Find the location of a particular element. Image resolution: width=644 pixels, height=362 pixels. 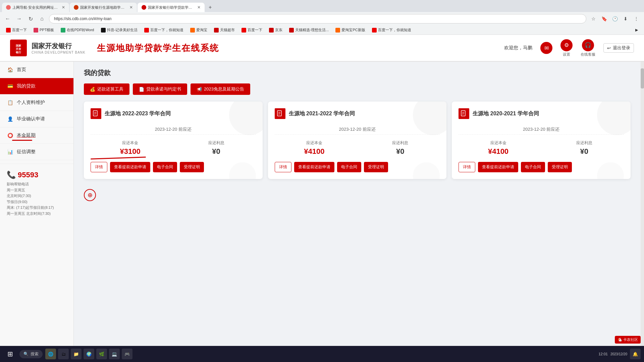

back-button: ← is located at coordinates (8, 19).